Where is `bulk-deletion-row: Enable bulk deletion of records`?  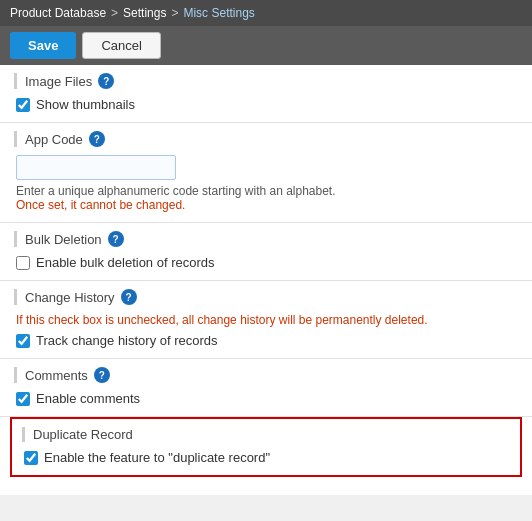 bulk-deletion-row: Enable bulk deletion of records is located at coordinates (267, 262).